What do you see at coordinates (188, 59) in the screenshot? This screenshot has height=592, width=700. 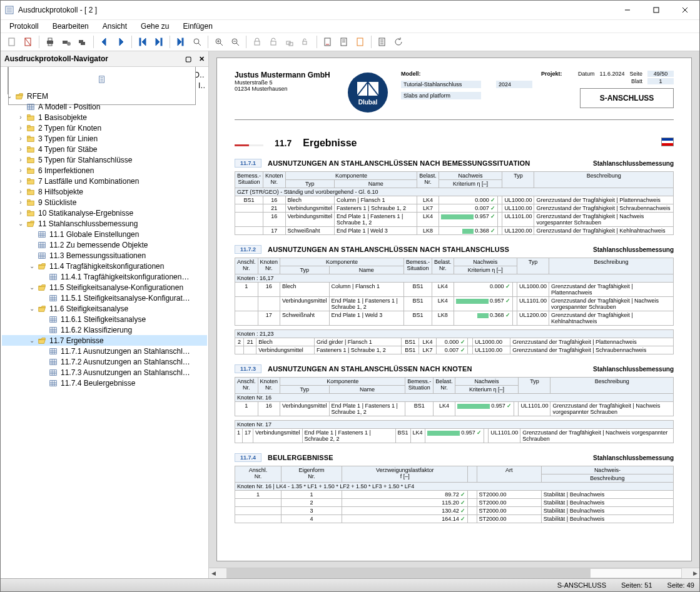 I see `pin-icon: ▢` at bounding box center [188, 59].